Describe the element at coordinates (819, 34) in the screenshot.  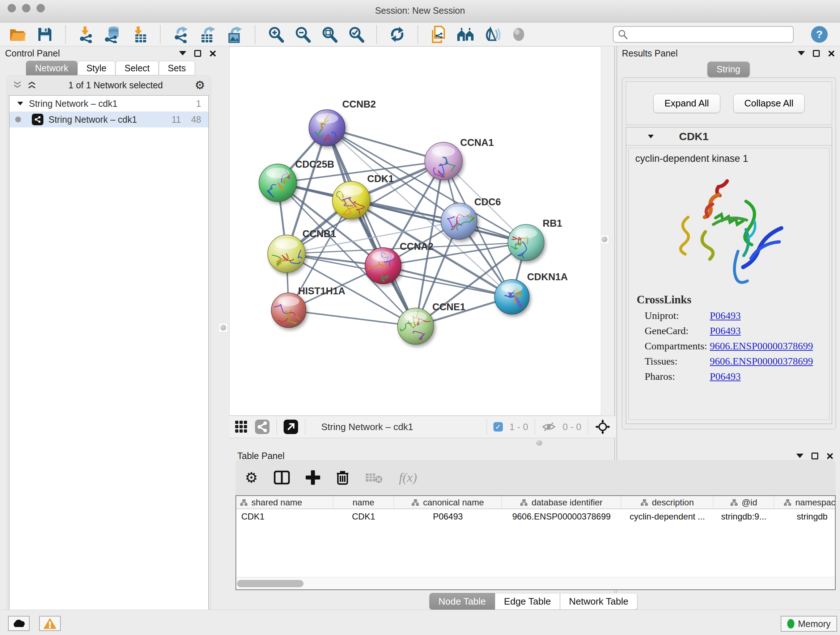
I see `help-icon: ?` at that location.